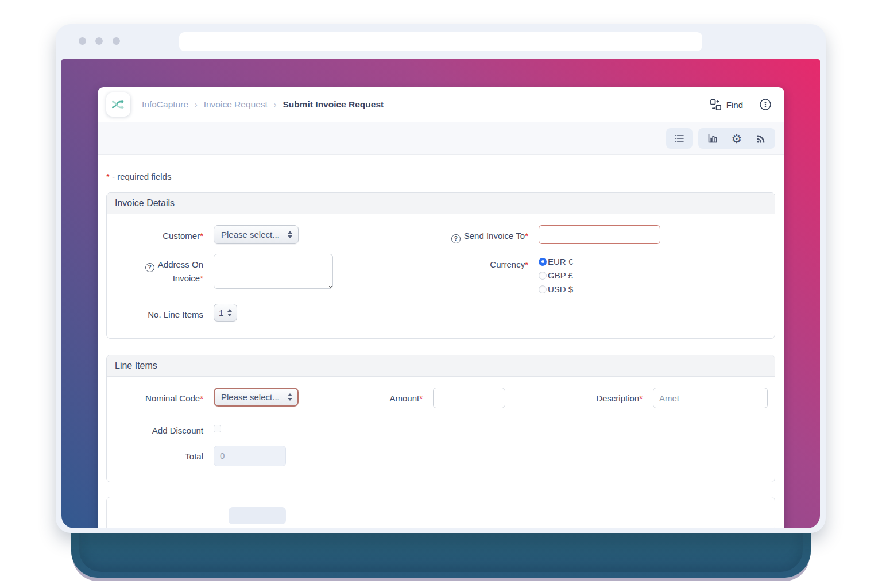 The height and width of the screenshot is (588, 882). What do you see at coordinates (323, 272) in the screenshot?
I see `address-field-cell` at bounding box center [323, 272].